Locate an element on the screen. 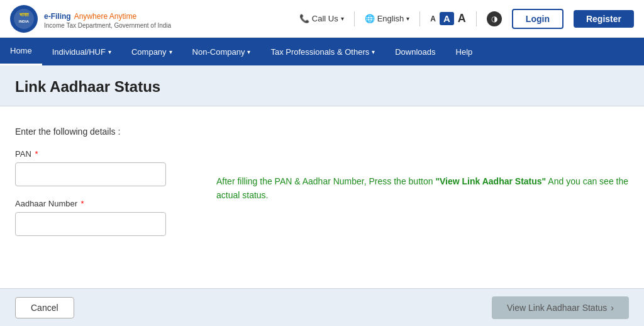 The image size is (644, 326). contrast-icon: ◑ is located at coordinates (494, 19).